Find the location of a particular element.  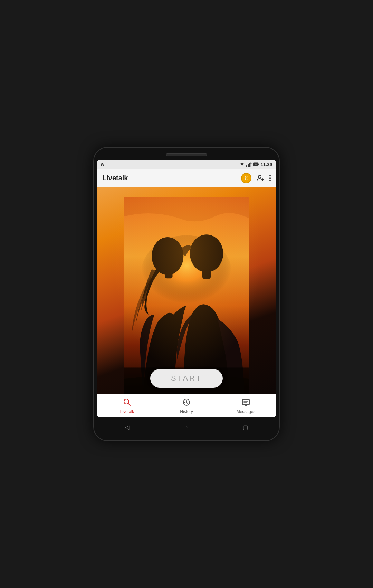

bottom-nav: Livetalk History is located at coordinates (186, 406).